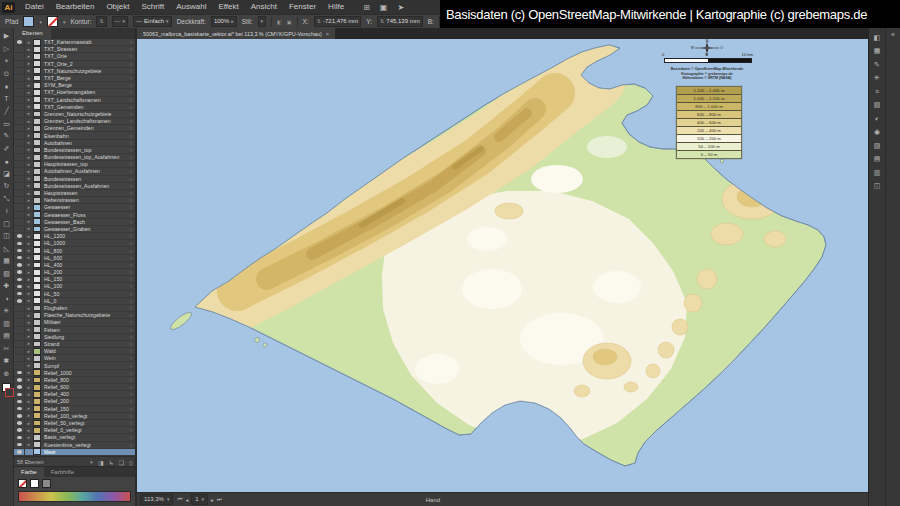 The width and height of the screenshot is (900, 506). What do you see at coordinates (366, 8) in the screenshot?
I see `arrange-documents-icon: ⊞` at bounding box center [366, 8].